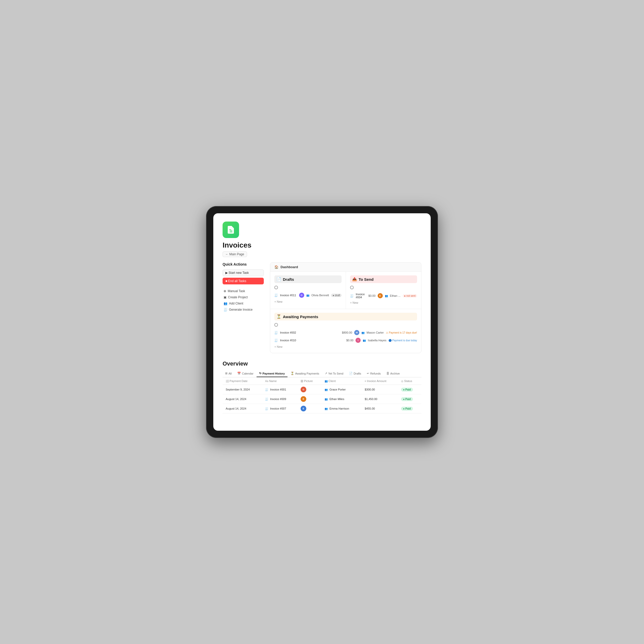  I want to click on table-row: August 14, 2024 🧾 Invoice #007 E 👥, so click(322, 409).